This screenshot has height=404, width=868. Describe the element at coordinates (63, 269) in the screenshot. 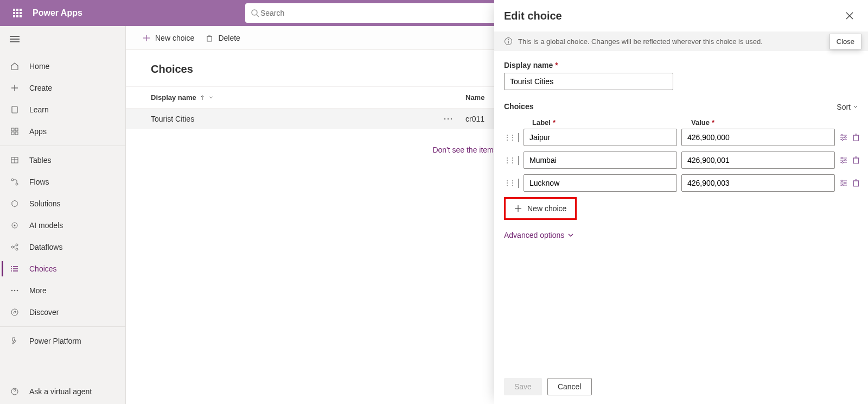

I see `nav-choices: Choices` at that location.